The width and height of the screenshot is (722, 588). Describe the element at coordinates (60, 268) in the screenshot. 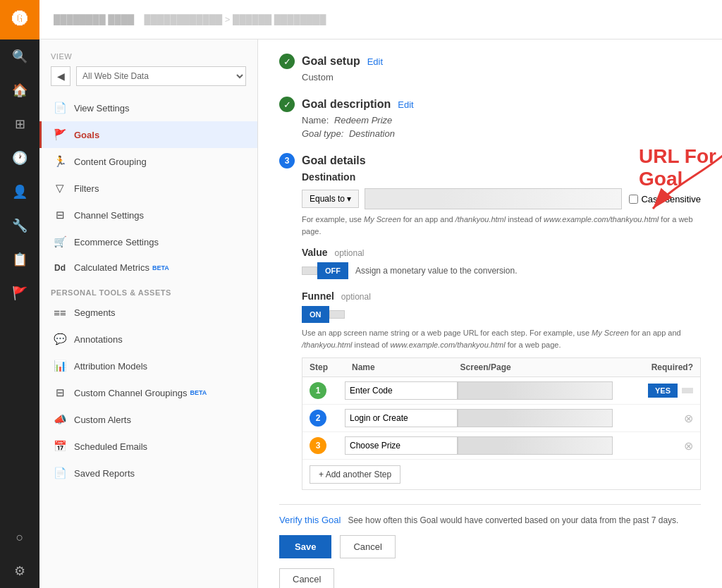

I see `dd-icon: Dd` at that location.